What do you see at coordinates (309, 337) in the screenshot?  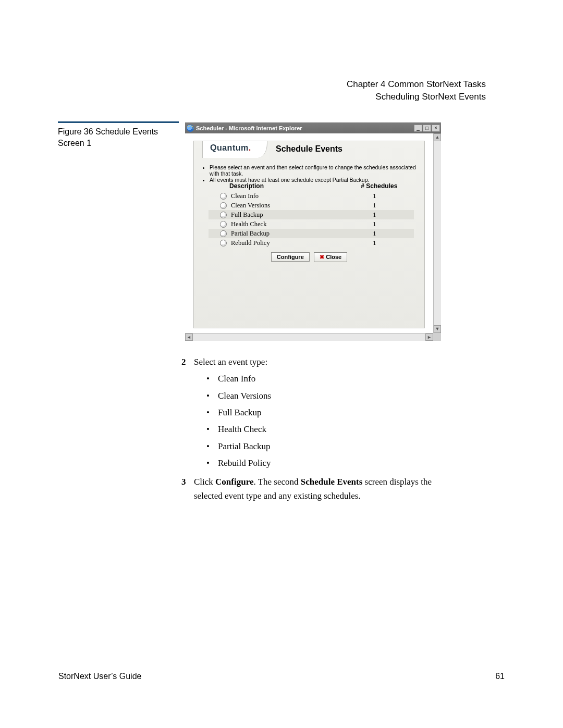 I see `horizontal-scrollbar: ◄ ►` at bounding box center [309, 337].